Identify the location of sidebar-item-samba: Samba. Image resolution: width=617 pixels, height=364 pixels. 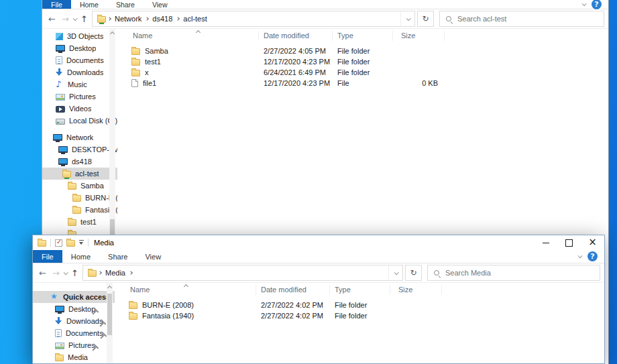
(80, 186).